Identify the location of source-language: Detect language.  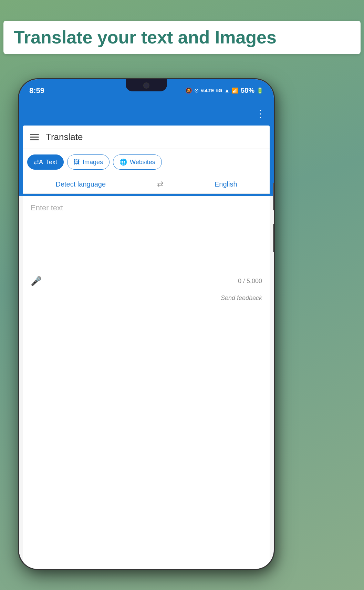
(81, 184).